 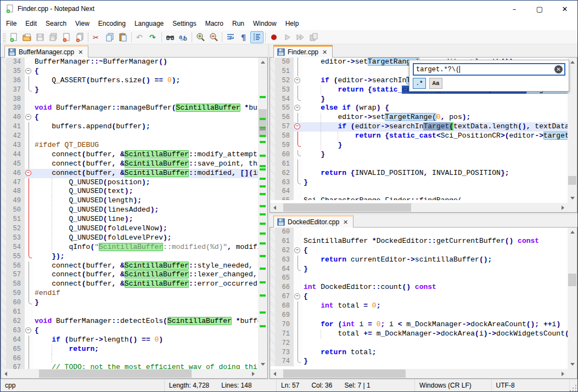 I want to click on scroll-up-button, so click(x=572, y=232).